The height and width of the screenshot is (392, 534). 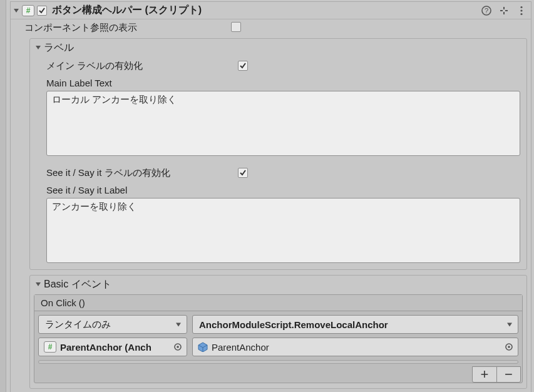 I want to click on method-value: AnchorModuleScript.RemoveLocalAnchor, so click(x=294, y=324).